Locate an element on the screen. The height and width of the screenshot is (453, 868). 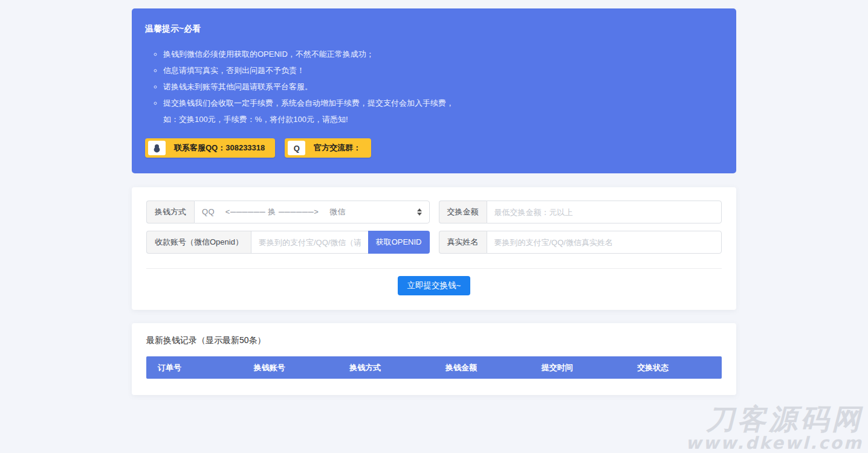
method-select: QQ <────── 换 ──────> 微信 is located at coordinates (312, 212).